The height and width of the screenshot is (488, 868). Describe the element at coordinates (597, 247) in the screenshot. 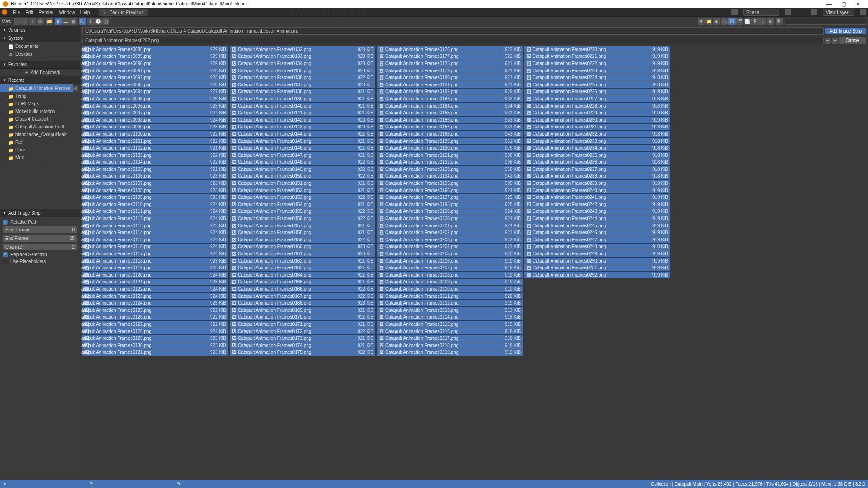

I see `file-item: 🖼Catapult Animation Frames0248.png918 Ki…` at that location.